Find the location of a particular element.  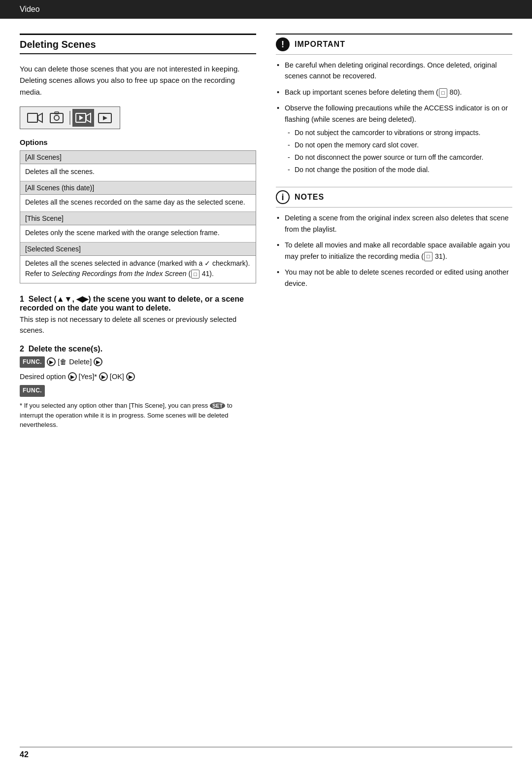

sub-item-3: Do not disconnect the power source or tu… is located at coordinates (399, 158).